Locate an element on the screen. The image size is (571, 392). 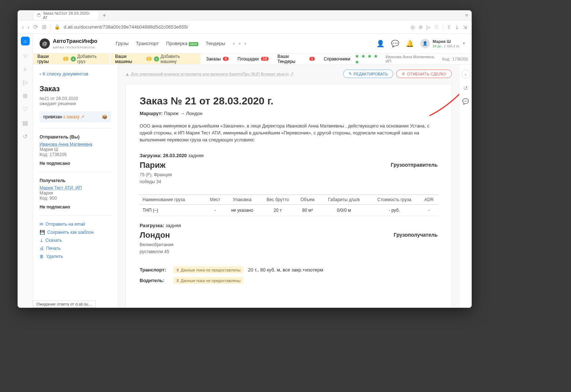
nav-more-icon: ● ● ● is located at coordinates (240, 43).